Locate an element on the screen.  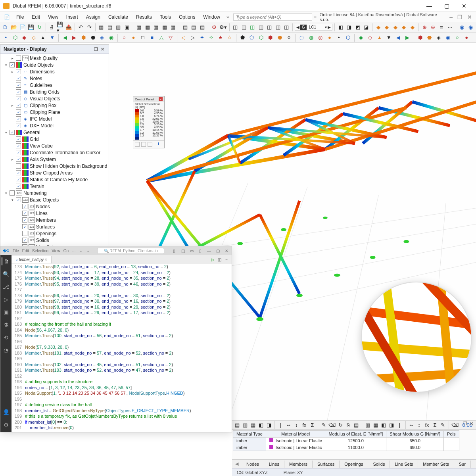
open-add-icon: 📄 is located at coordinates (23, 27).